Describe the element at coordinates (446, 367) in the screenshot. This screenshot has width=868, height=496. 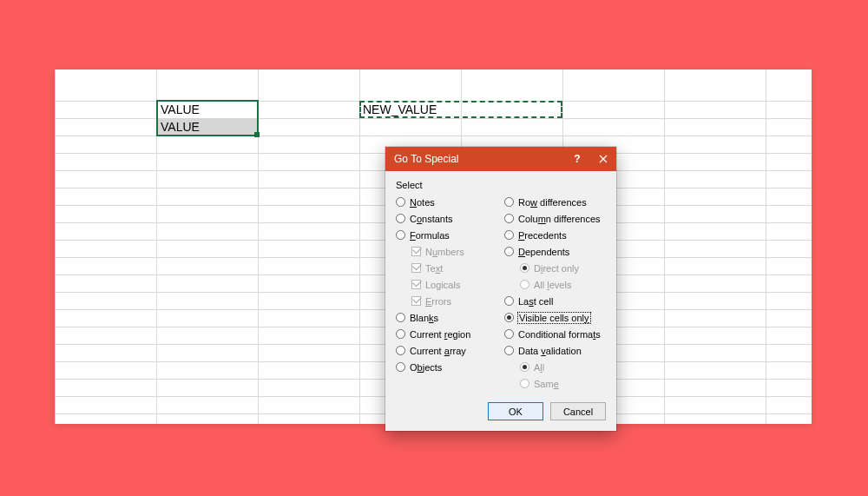
I see `option-objects: Objects` at that location.